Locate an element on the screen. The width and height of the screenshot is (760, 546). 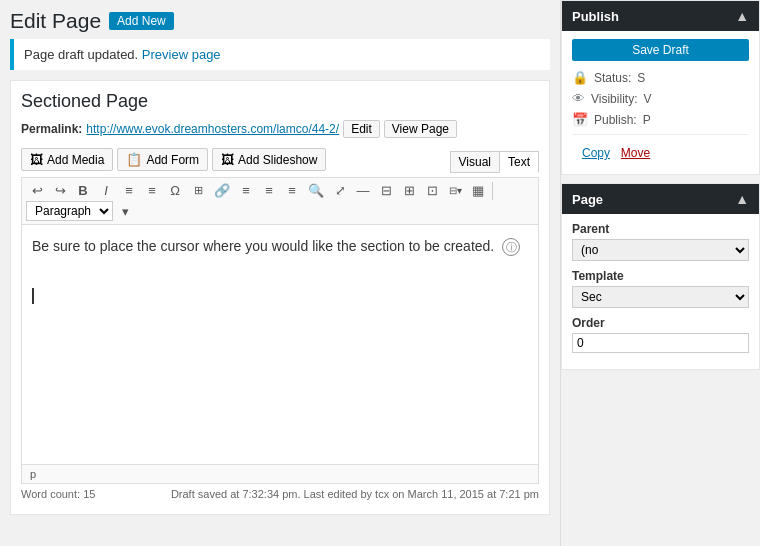
media-row: 🖼 Add Media 📋 Add Form 🖼 Add Slideshow is located at coordinates (174, 160).